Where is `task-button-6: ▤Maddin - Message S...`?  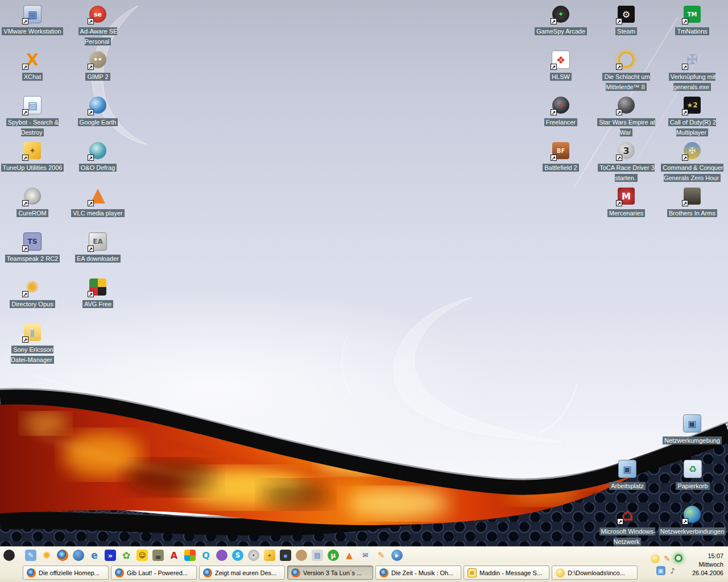 task-button-6: ▤Maddin - Message S... is located at coordinates (506, 573).